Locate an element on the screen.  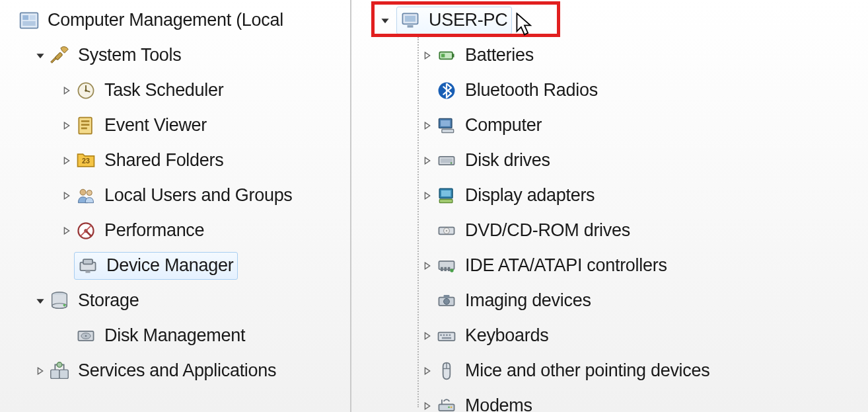
tree-label: Services and Applications is located at coordinates (177, 370).